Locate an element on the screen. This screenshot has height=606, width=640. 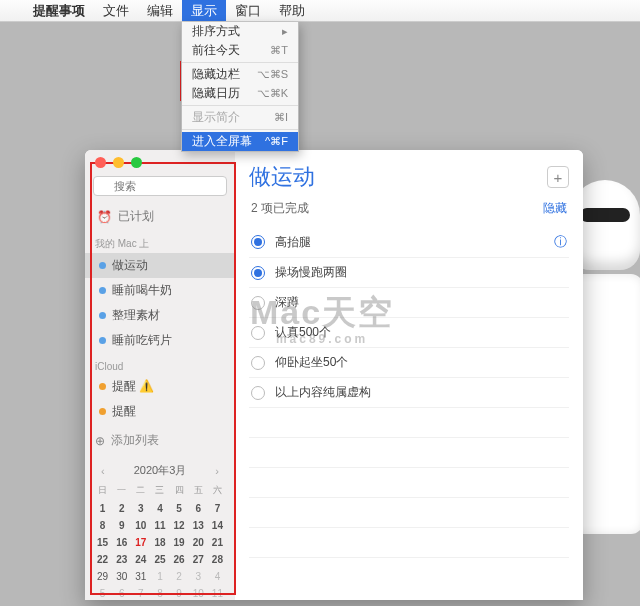
task-label: 仰卧起坐50个 is located at coordinates (421, 362).